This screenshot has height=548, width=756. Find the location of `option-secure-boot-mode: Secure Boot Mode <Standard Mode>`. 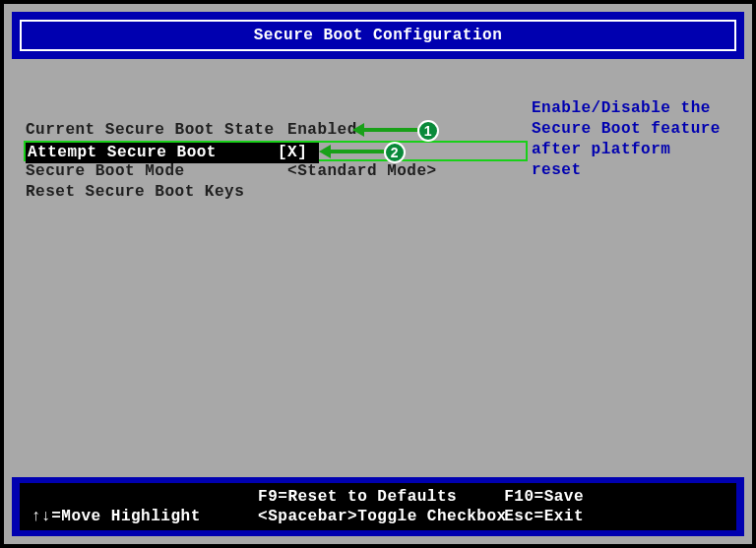

option-secure-boot-mode: Secure Boot Mode <Standard Mode> is located at coordinates (277, 171).